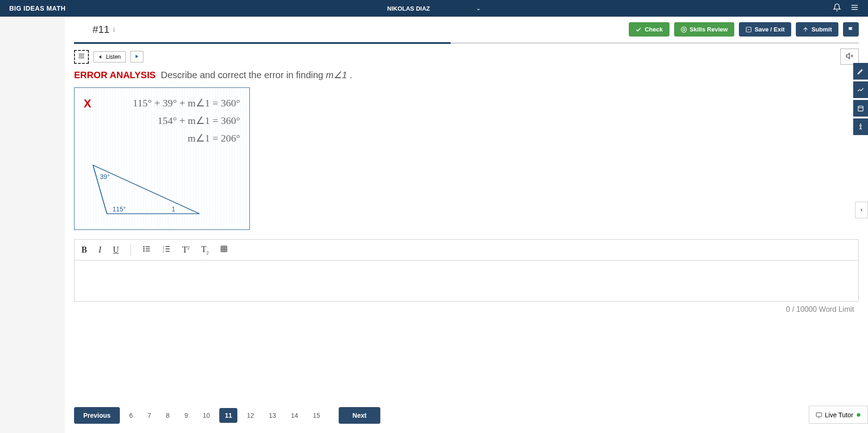 This screenshot has width=868, height=433. Describe the element at coordinates (466, 43) in the screenshot. I see `progress-bar` at that location.